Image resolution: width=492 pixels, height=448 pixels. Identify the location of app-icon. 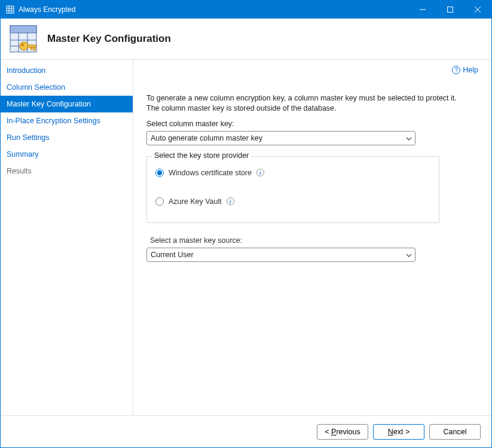
(10, 10).